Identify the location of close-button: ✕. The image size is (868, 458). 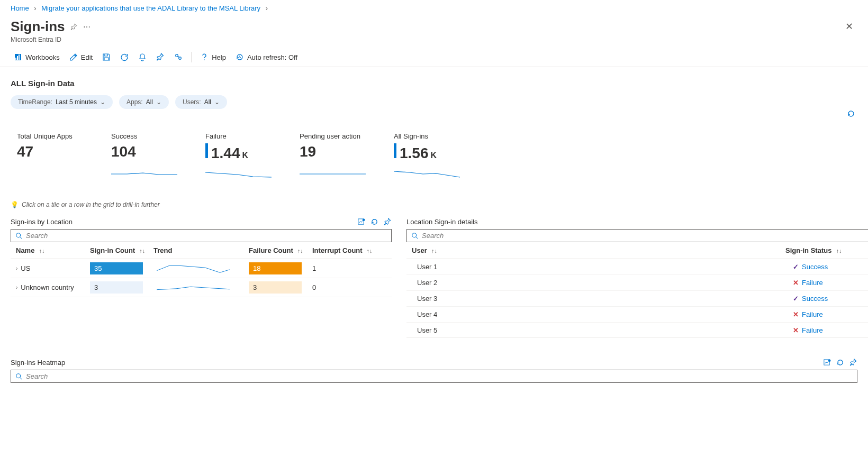
(849, 26).